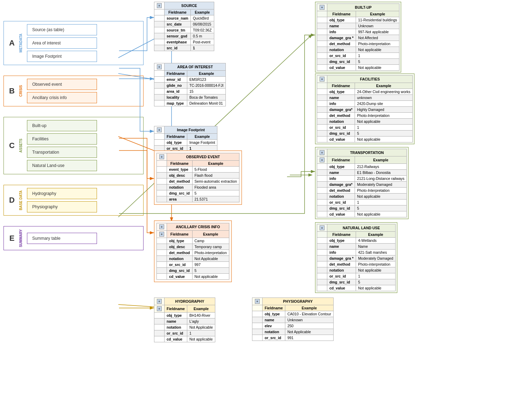  Describe the element at coordinates (202, 30) in the screenshot. I see `field-value: T09:02:36Z` at that location.